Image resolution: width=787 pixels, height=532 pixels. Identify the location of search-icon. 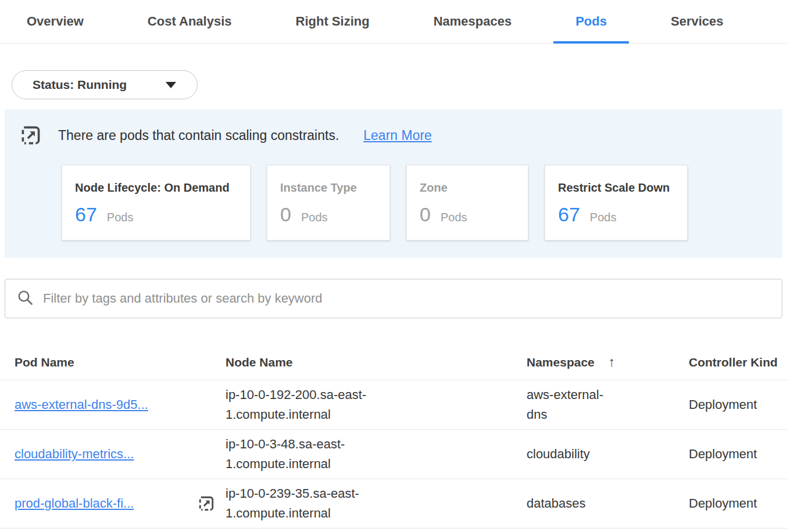
(26, 299).